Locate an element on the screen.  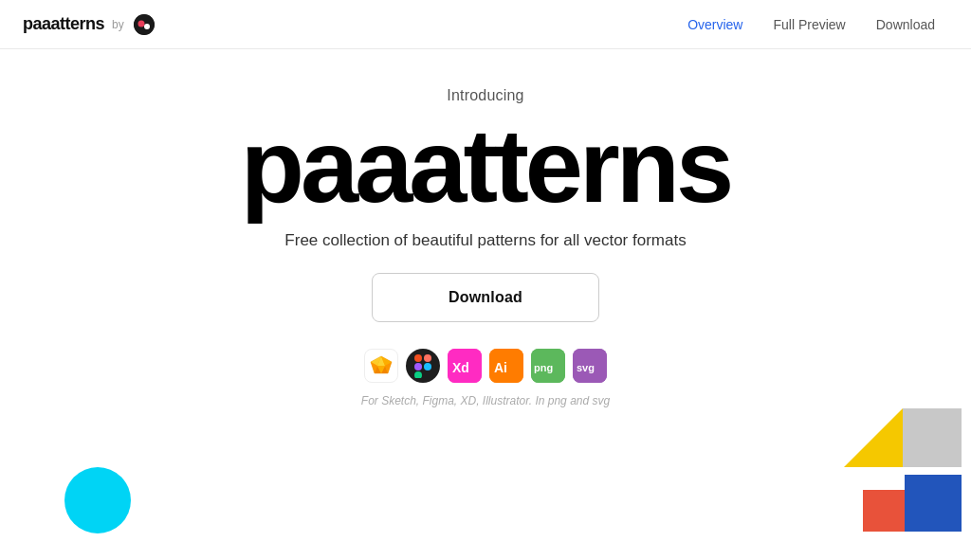
nav-link-download: Download is located at coordinates (906, 25).